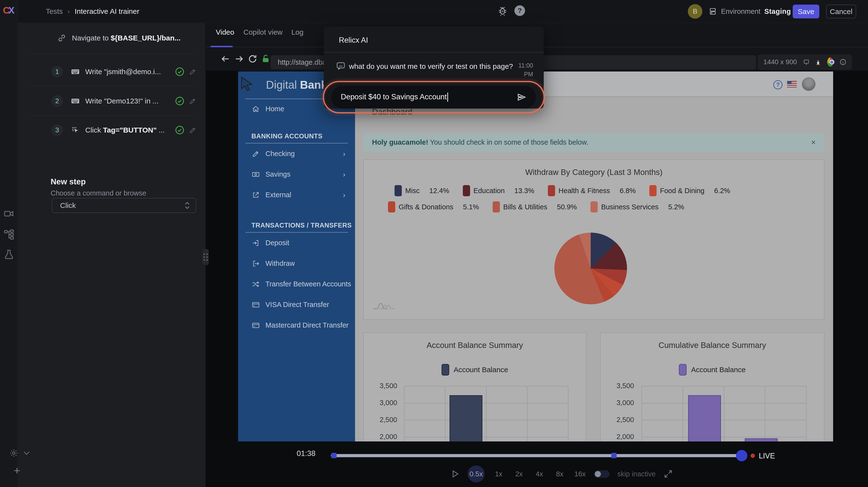 This screenshot has height=487, width=868. I want to click on legend-value: 6.8%, so click(628, 191).